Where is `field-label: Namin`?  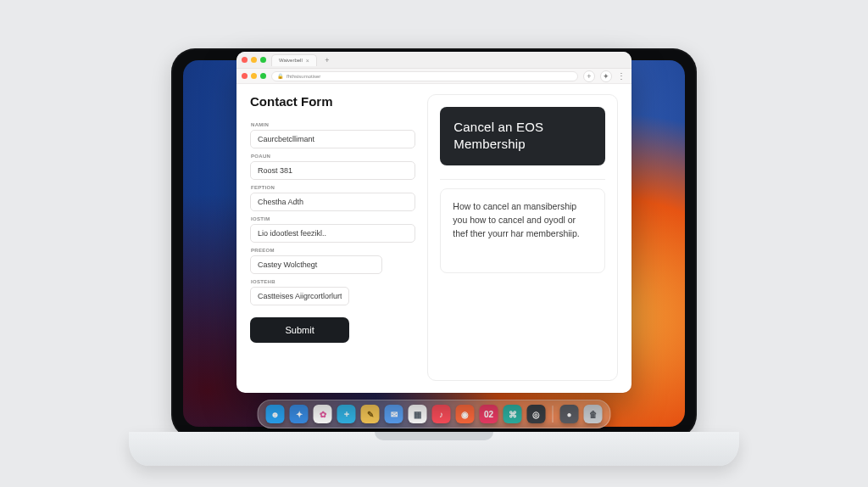 field-label: Namin is located at coordinates (333, 125).